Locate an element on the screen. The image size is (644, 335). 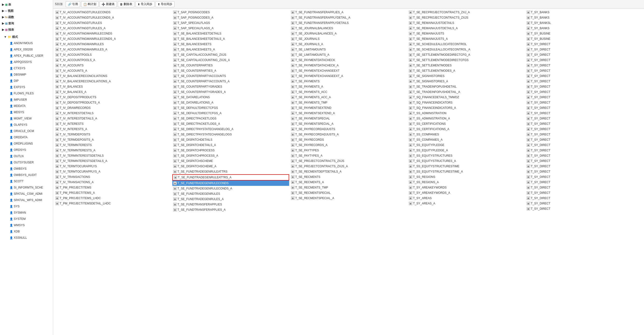
table-item: ▦T_IV_BALANCERECONCILIATIONS_A is located at coordinates (113, 82).